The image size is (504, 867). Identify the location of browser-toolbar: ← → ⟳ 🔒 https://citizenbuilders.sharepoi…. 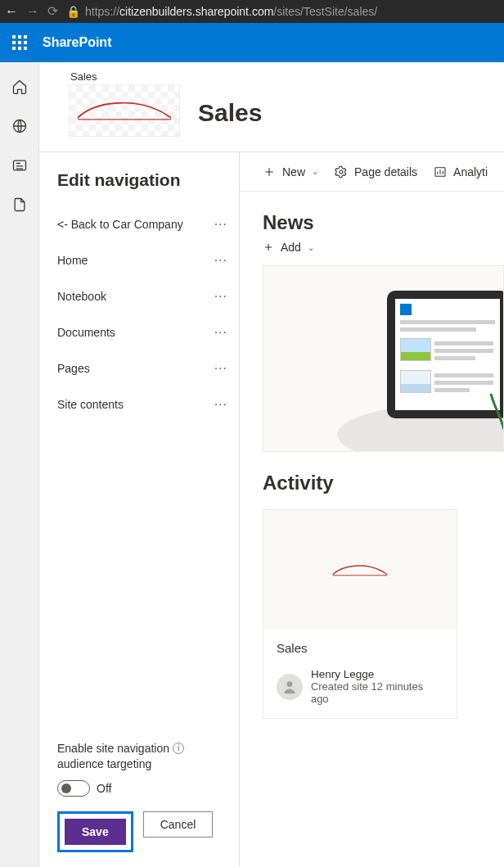
(252, 11).